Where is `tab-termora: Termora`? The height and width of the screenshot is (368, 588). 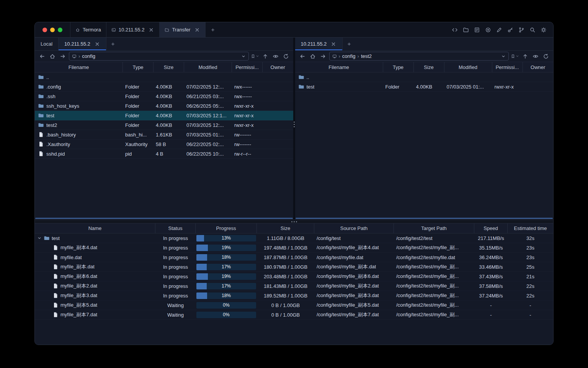 tab-termora: Termora is located at coordinates (88, 30).